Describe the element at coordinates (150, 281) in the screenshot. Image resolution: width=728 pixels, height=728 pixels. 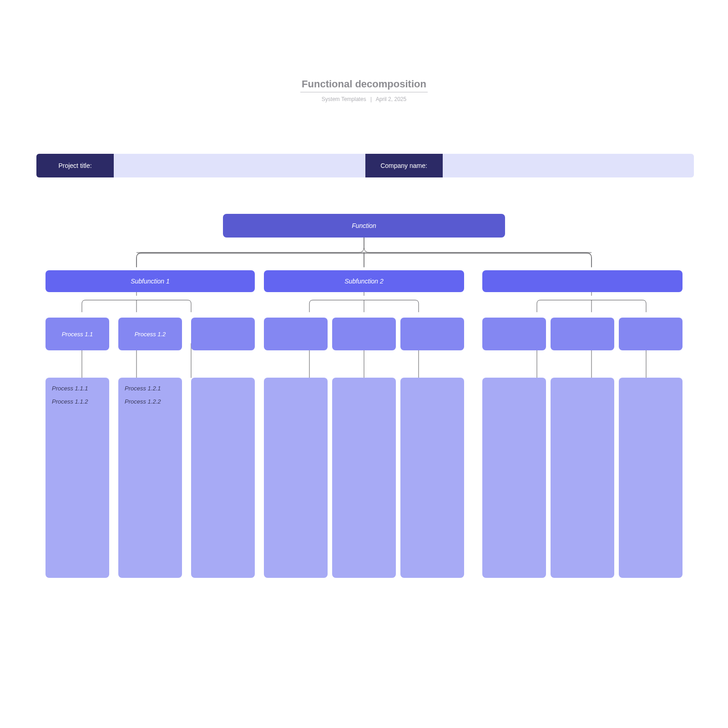
I see `subfunction-label: Subfunction 1` at that location.